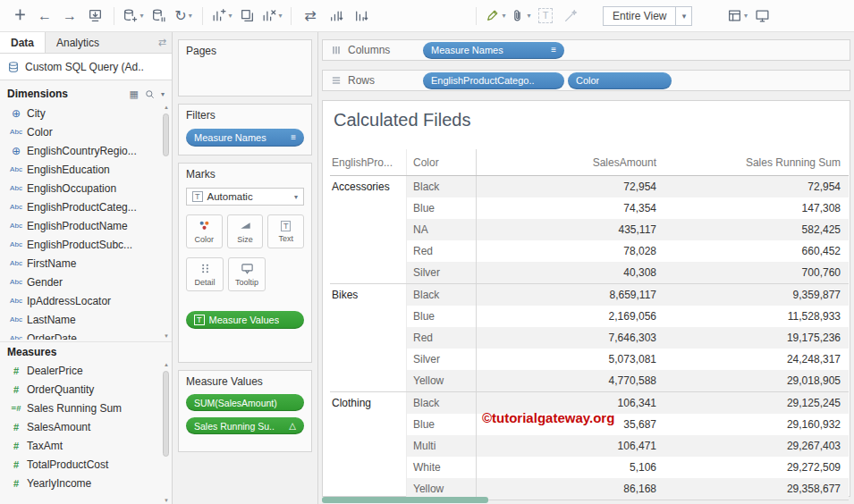  I want to click on pane-tabs: Data Analytics ⇄, so click(86, 43).